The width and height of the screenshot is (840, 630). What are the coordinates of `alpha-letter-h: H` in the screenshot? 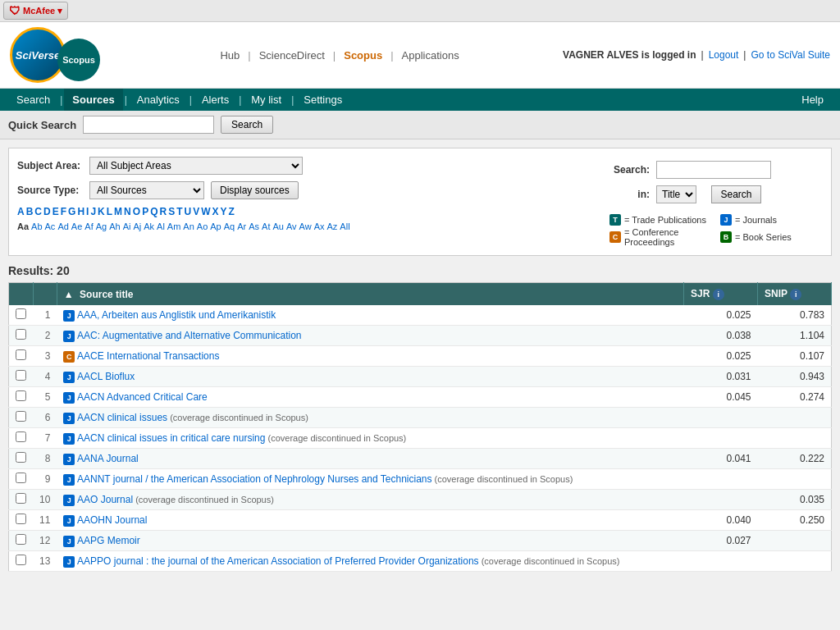 It's located at (80, 212).